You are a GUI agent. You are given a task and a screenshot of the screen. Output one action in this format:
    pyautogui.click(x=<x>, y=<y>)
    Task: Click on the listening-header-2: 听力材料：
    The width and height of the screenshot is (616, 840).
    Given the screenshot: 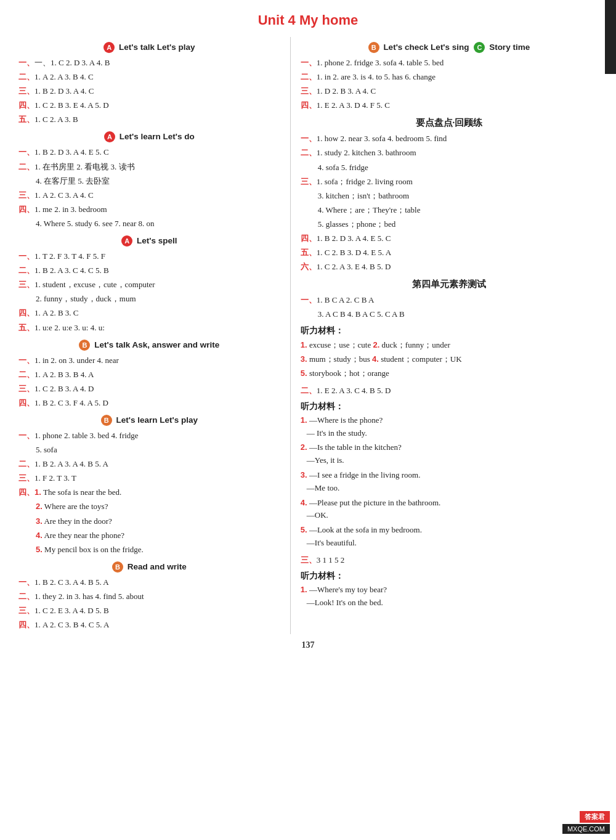 What is the action you would take?
    pyautogui.click(x=449, y=407)
    